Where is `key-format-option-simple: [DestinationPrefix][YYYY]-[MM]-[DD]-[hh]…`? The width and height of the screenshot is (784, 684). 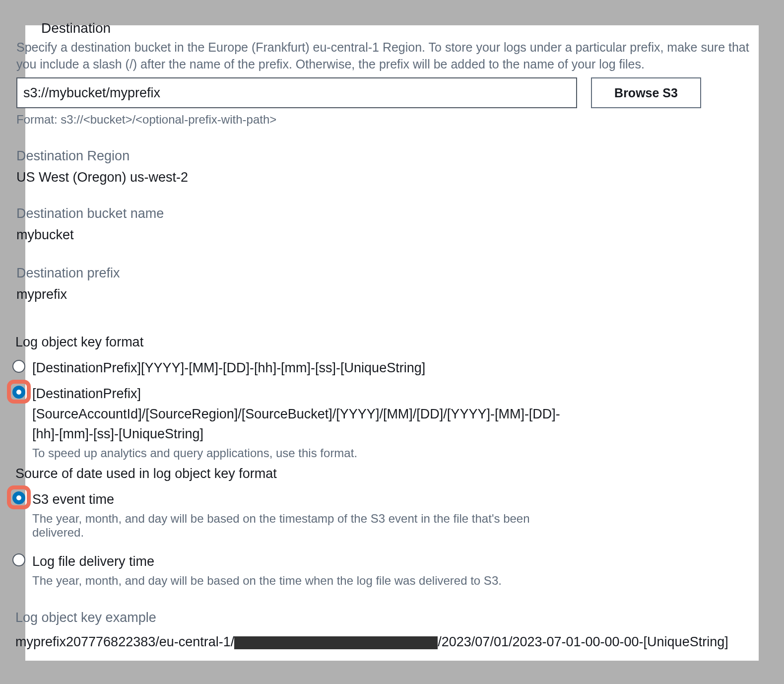 key-format-option-simple: [DestinationPrefix][YYYY]-[MM]-[DD]-[hh]… is located at coordinates (370, 368).